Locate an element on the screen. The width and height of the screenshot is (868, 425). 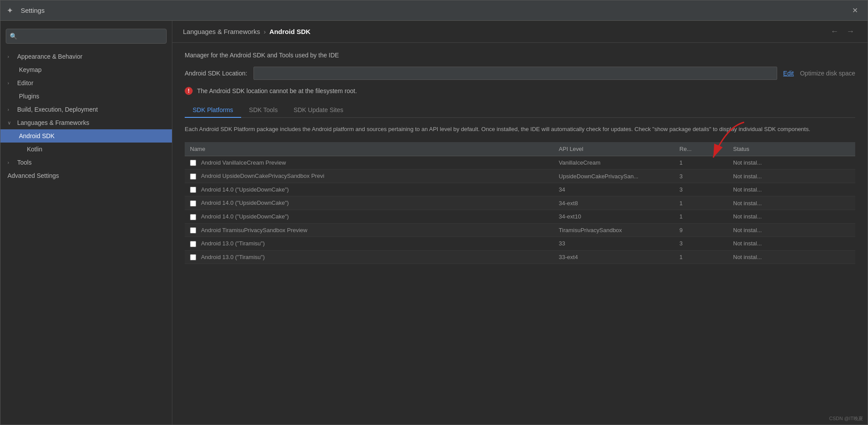
close-button: ✕ is located at coordinates (855, 11).